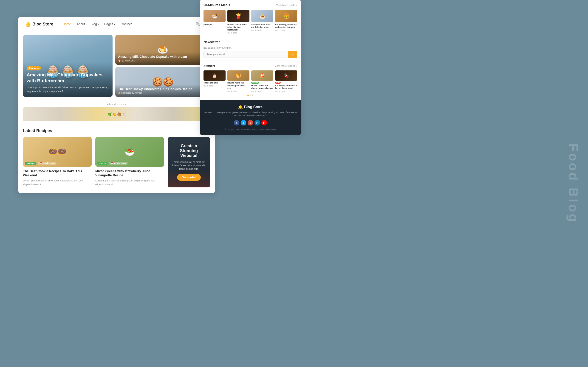 The height and width of the screenshot is (367, 588). I want to click on hero-card2-sponsor-text: Sponsored by Johnson, so click(132, 93).